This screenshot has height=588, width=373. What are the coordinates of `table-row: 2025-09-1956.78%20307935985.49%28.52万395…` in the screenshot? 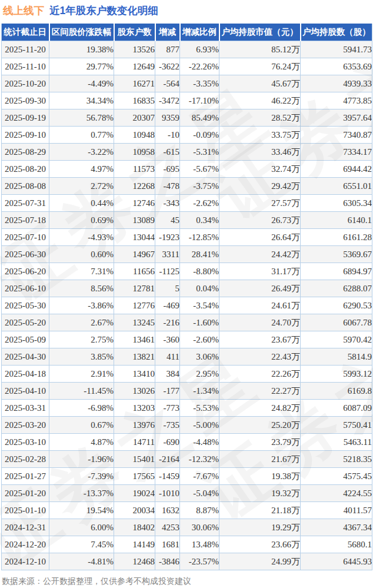 It's located at (187, 118).